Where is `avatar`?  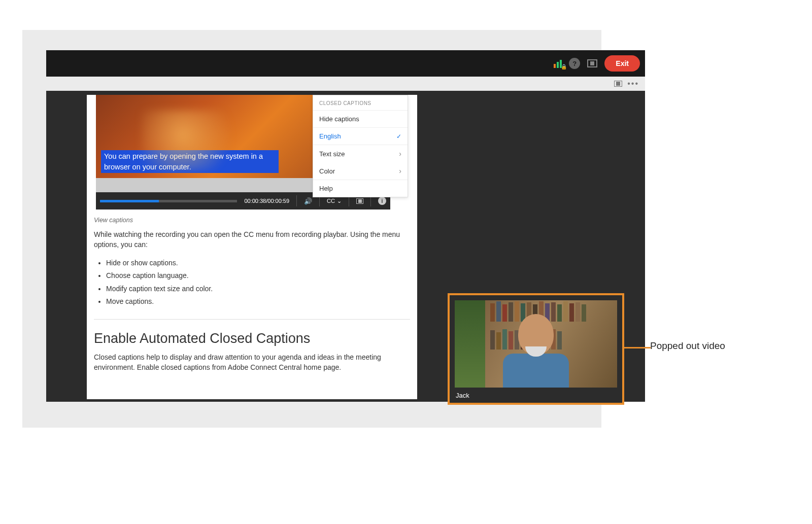
avatar is located at coordinates (536, 351).